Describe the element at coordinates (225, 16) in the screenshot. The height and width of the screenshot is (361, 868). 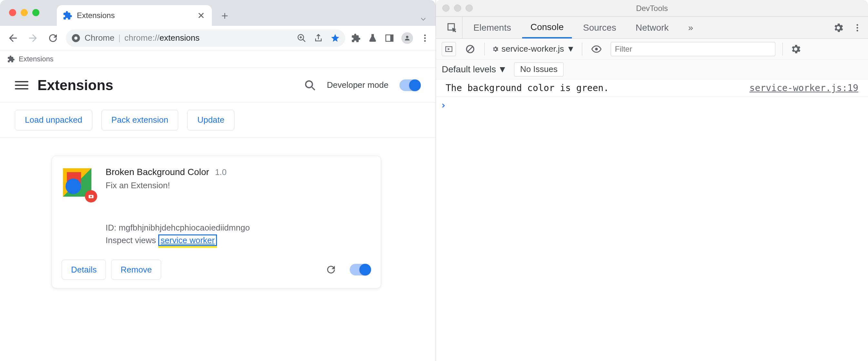
I see `new-tab-button: ＋` at that location.